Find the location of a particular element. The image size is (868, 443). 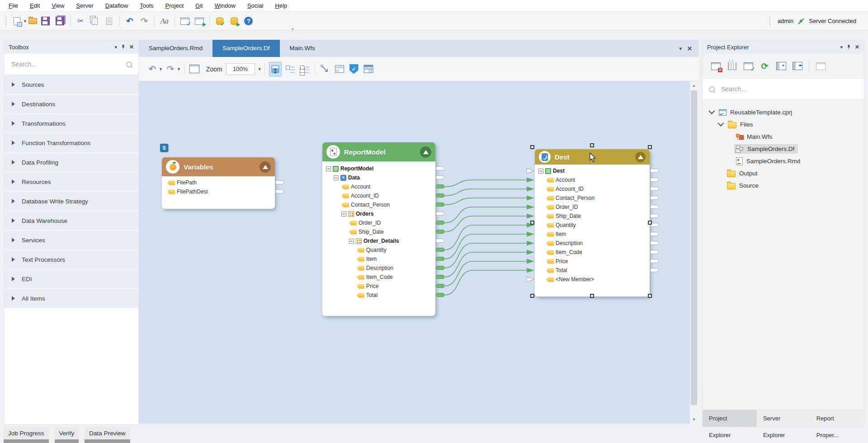

tab-list-dropdown-icon: ▾ is located at coordinates (681, 49).